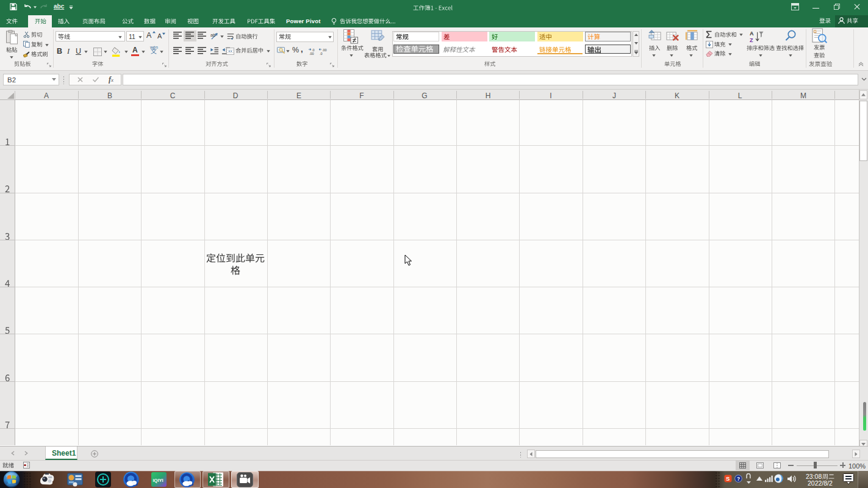 The image size is (868, 488). Describe the element at coordinates (751, 40) in the screenshot. I see `svg-text: Z` at that location.